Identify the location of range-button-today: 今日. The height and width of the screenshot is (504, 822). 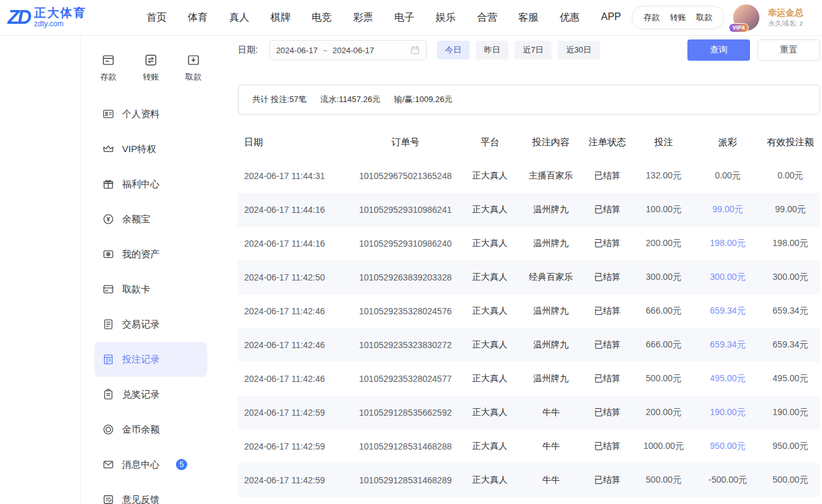
(453, 50).